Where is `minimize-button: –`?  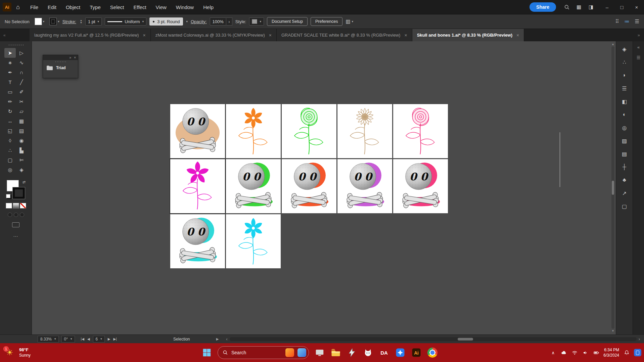 minimize-button: – is located at coordinates (607, 7).